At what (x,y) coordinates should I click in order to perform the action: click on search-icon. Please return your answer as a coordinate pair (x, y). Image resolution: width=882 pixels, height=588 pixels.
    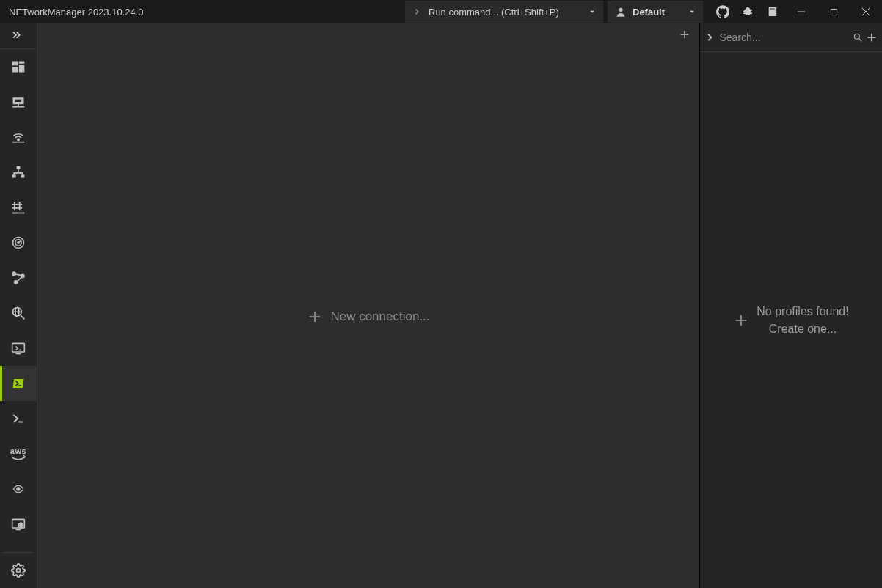
    Looking at the image, I should click on (859, 37).